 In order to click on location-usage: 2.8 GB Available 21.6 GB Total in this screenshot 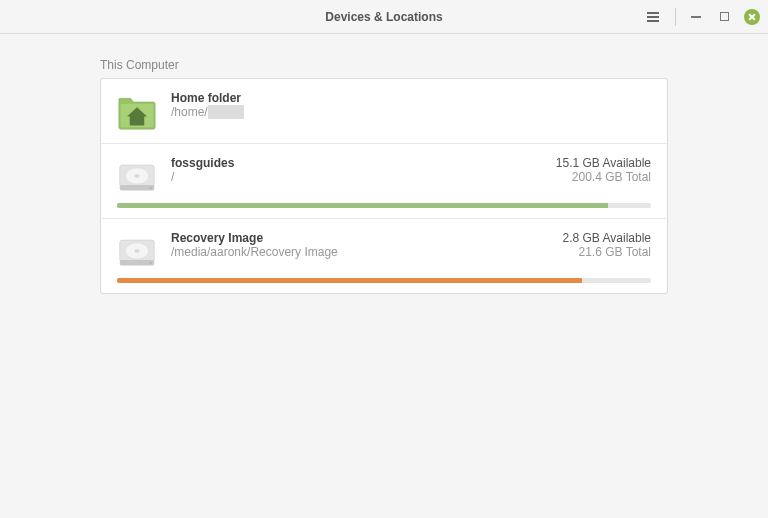, I will do `click(606, 245)`.